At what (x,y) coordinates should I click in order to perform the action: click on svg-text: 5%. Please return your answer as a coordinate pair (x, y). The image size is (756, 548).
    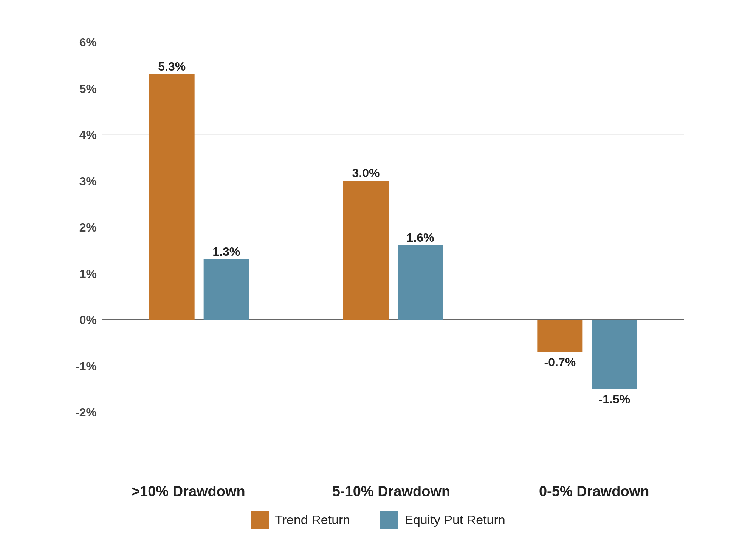
    Looking at the image, I should click on (88, 88).